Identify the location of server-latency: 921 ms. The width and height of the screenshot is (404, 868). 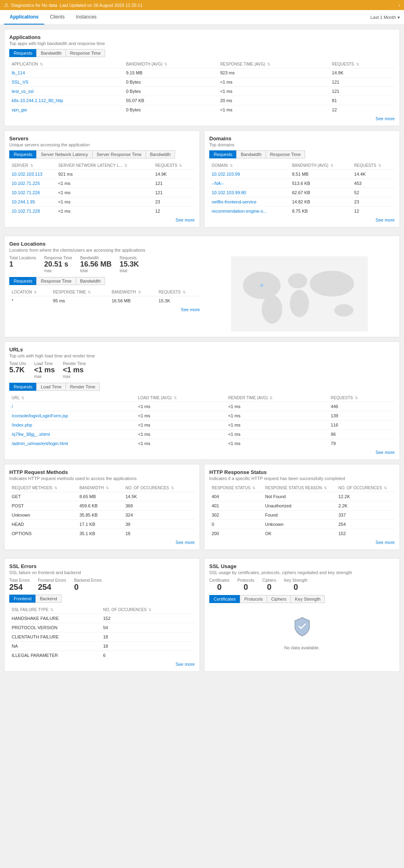
(105, 174).